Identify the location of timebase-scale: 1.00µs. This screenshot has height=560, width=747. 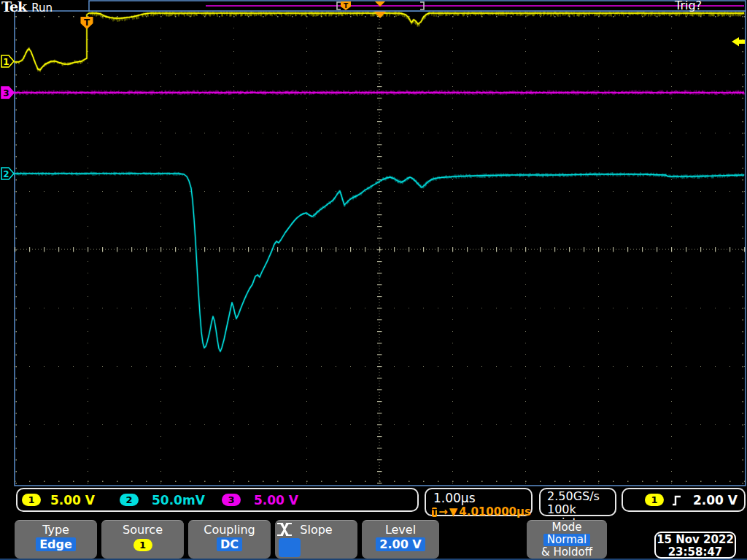
(479, 497).